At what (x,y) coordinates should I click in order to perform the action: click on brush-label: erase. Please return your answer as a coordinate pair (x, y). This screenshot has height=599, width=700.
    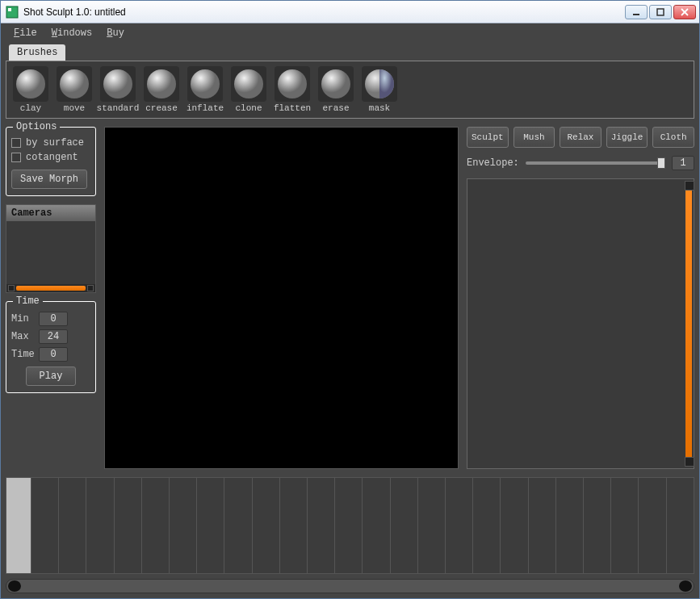
    Looking at the image, I should click on (336, 108).